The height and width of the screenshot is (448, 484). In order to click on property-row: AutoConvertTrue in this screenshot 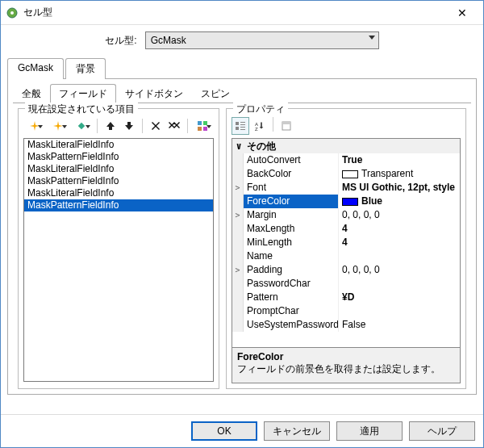, I will do `click(346, 160)`.